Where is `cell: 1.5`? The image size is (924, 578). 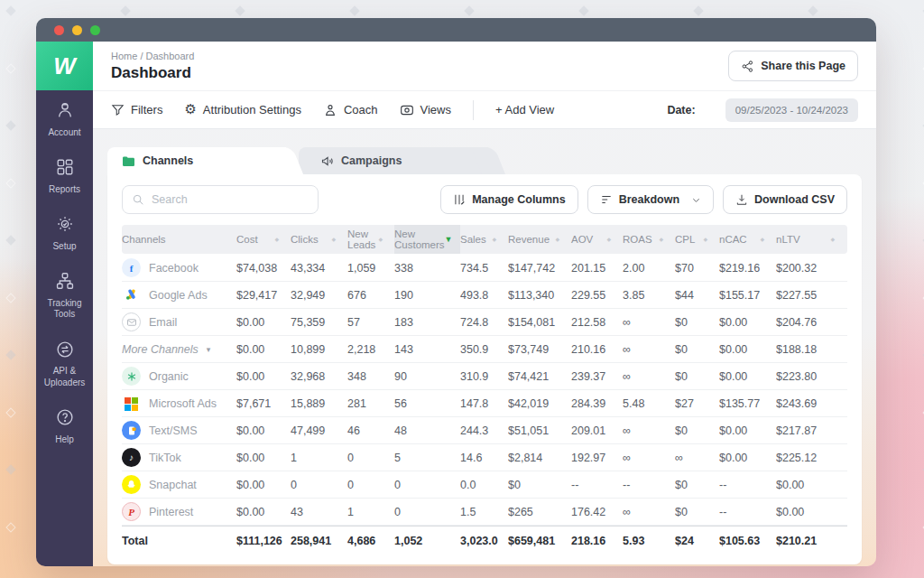
cell: 1.5 is located at coordinates (484, 512).